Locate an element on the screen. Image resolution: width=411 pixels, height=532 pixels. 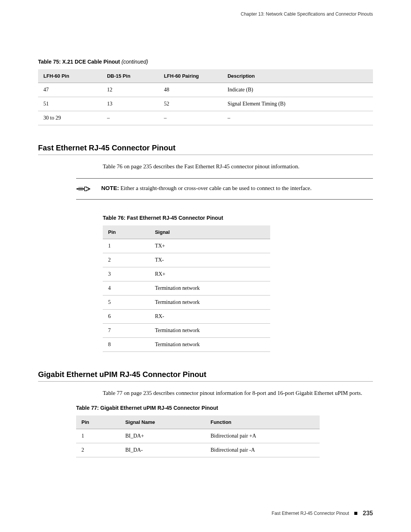
cell: 5 is located at coordinates (126, 302).